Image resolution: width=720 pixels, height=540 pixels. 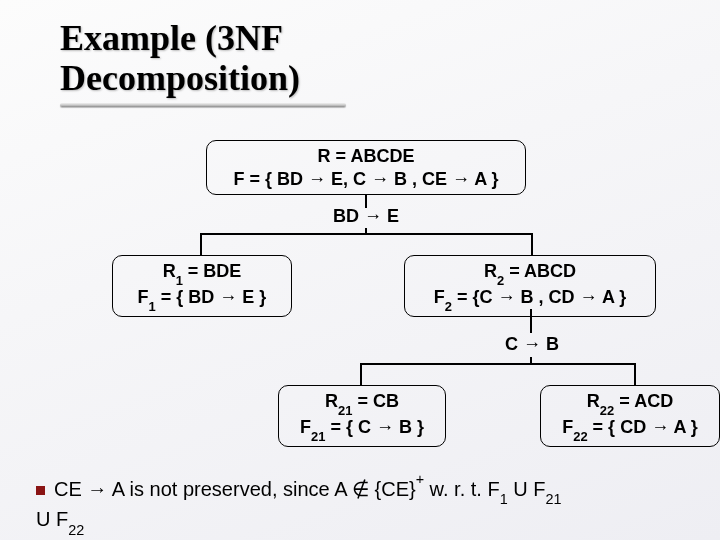 I want to click on r1-line-1: R1 = BDE, so click(x=202, y=273).